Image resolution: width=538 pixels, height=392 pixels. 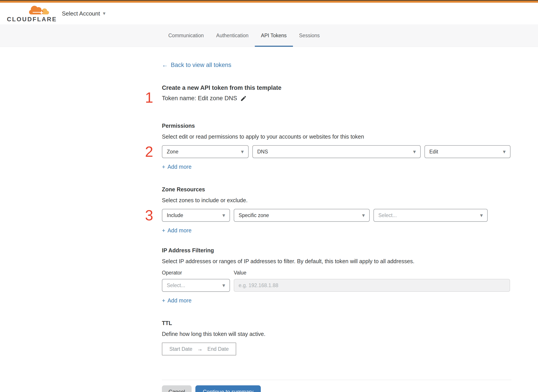 What do you see at coordinates (38, 11) in the screenshot?
I see `cloudflare-cloud-icon` at bounding box center [38, 11].